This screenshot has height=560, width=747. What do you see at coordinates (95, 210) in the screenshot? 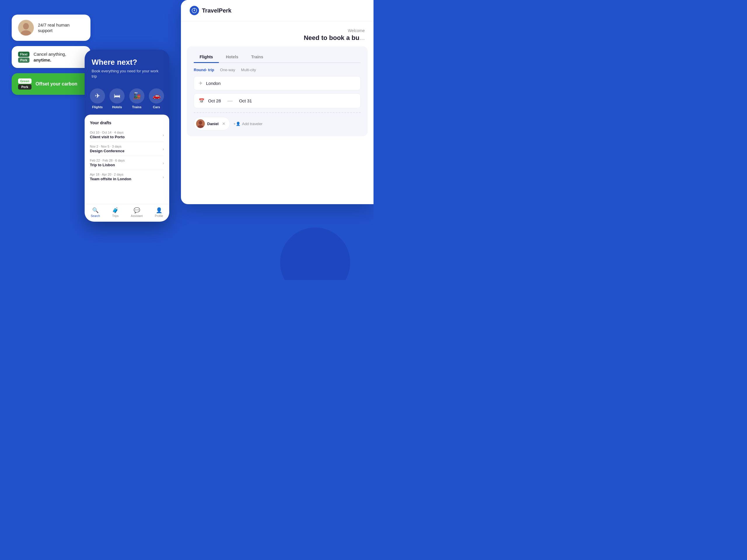
I see `search-nav-icon: 🔍` at bounding box center [95, 210].